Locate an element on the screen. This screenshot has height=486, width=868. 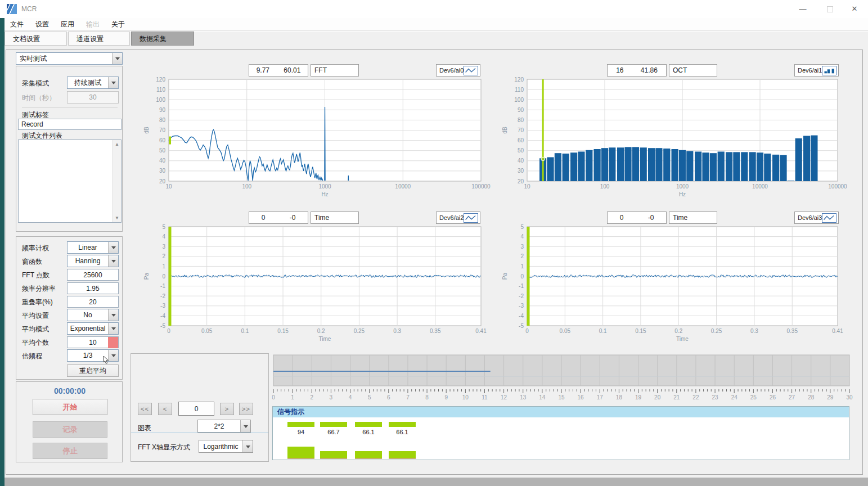
setting-select: 1/3 is located at coordinates (93, 356).